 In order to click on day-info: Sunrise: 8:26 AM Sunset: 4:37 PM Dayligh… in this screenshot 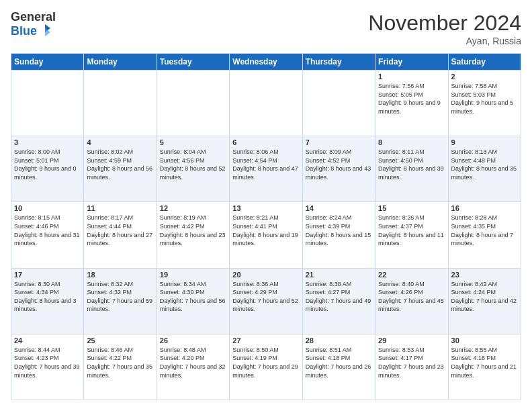, I will do `click(411, 230)`.